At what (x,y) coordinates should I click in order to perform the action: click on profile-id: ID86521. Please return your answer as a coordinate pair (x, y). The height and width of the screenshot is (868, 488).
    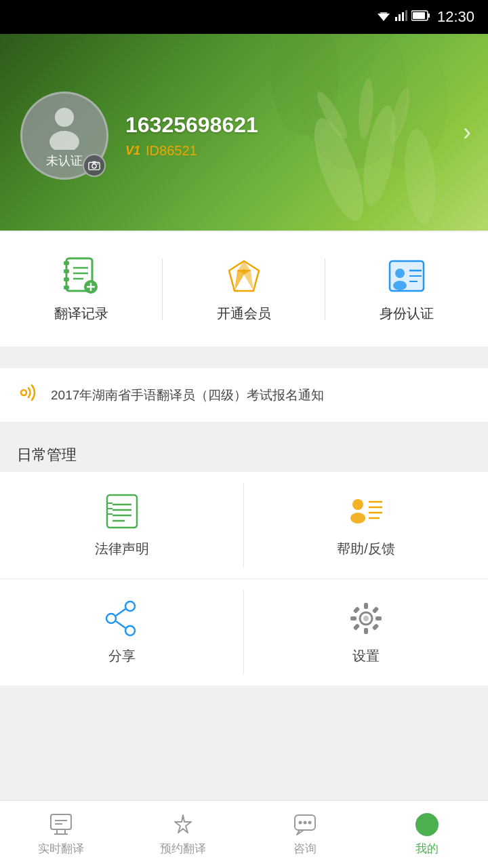
    Looking at the image, I should click on (171, 151).